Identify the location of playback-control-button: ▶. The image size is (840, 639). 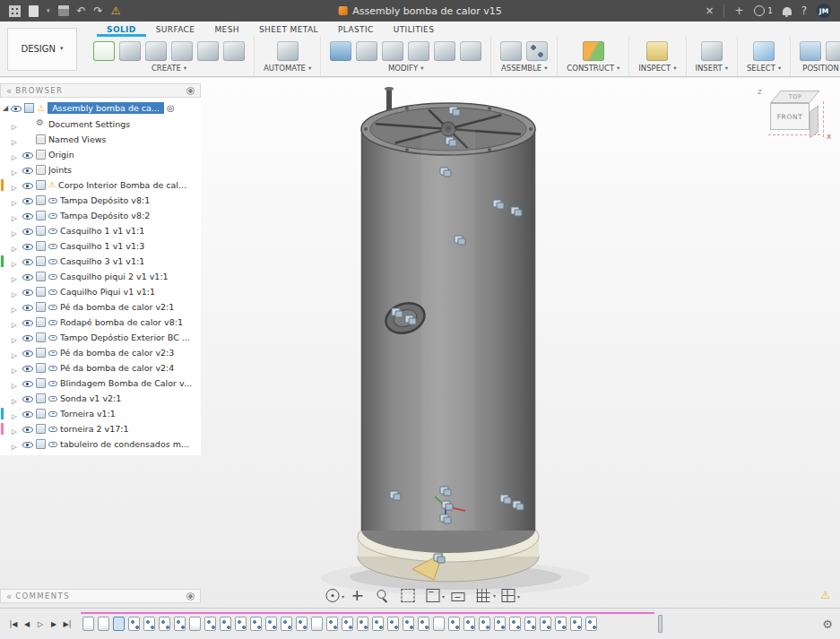
(54, 624).